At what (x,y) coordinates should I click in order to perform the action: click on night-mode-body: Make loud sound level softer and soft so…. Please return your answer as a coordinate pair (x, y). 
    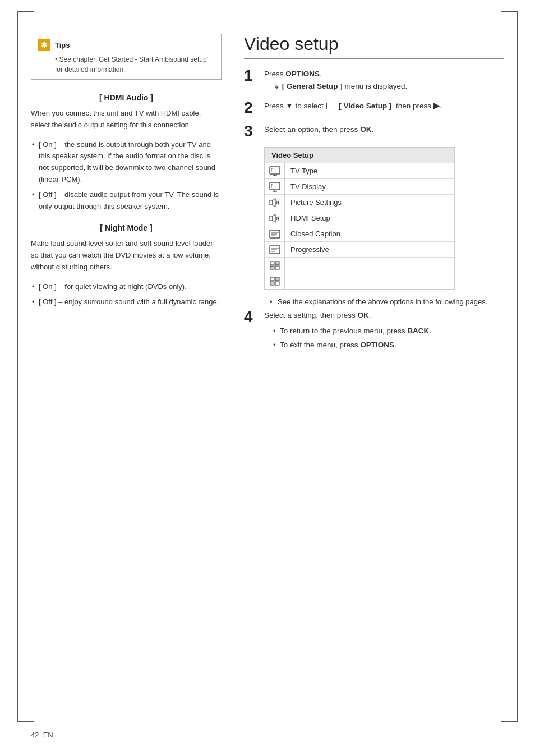
    Looking at the image, I should click on (126, 255).